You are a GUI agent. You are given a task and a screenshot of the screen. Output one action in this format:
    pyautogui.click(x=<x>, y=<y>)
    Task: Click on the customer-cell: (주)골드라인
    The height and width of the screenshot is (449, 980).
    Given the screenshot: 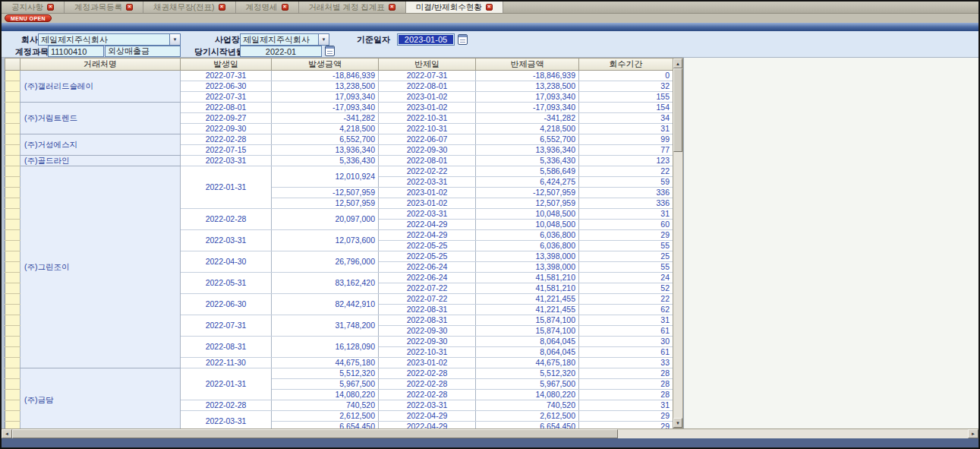 What is the action you would take?
    pyautogui.click(x=100, y=161)
    